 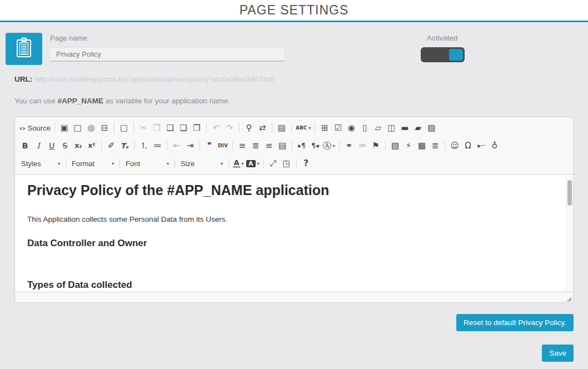 What do you see at coordinates (177, 146) in the screenshot?
I see `decrease-indent-icon: ⇤` at bounding box center [177, 146].